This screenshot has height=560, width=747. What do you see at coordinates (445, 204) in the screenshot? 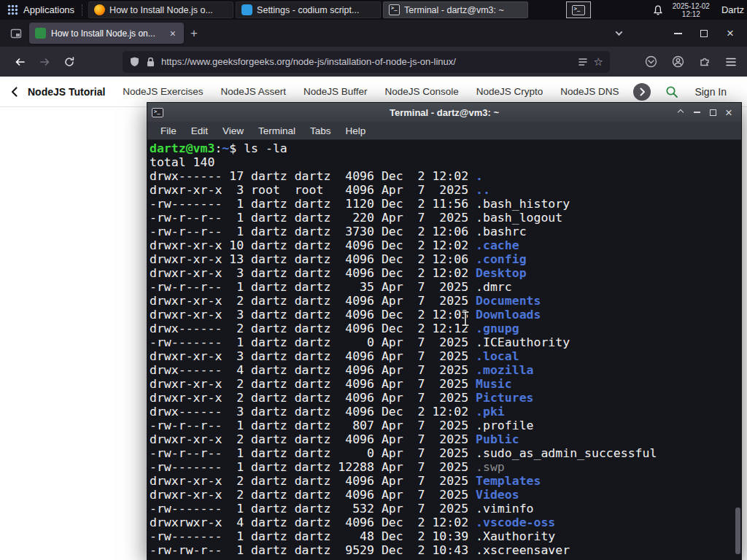
I see `terminal-line: -rw------- 1 dartz dartz 1120 Dec 2 11:5…` at bounding box center [445, 204].